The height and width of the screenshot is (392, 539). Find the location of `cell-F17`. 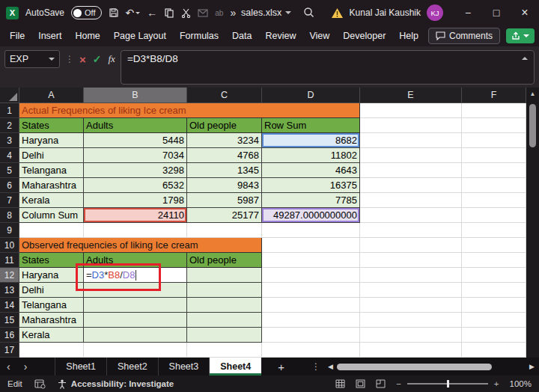

cell-F17 is located at coordinates (494, 350).